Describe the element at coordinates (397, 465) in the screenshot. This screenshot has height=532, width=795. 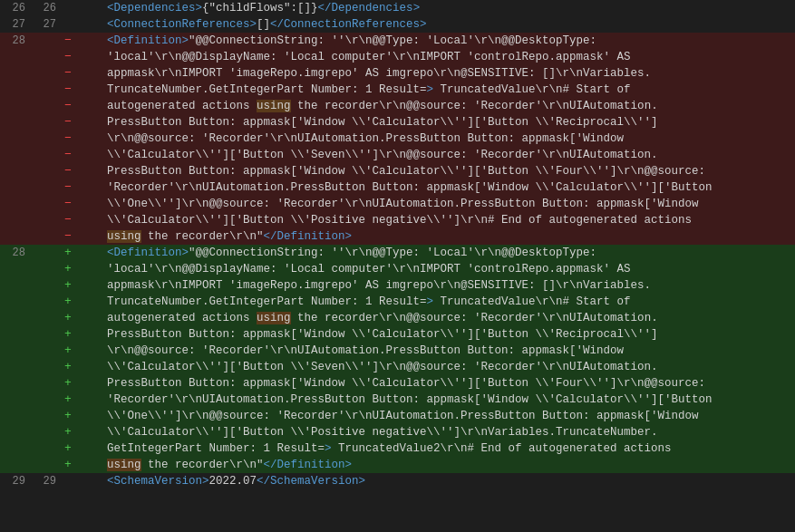
I see `line-row: + using the recorder\r\n"</Definition>` at that location.